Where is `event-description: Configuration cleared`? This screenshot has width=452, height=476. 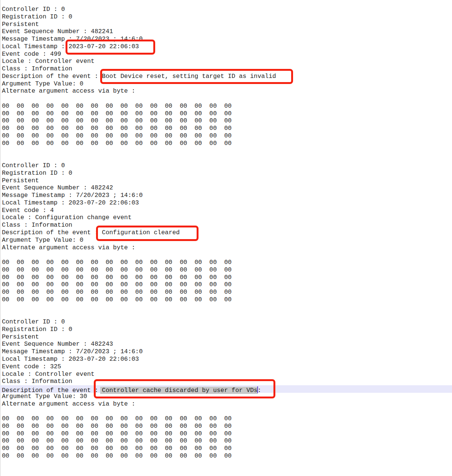
event-description: Configuration cleared is located at coordinates (141, 233).